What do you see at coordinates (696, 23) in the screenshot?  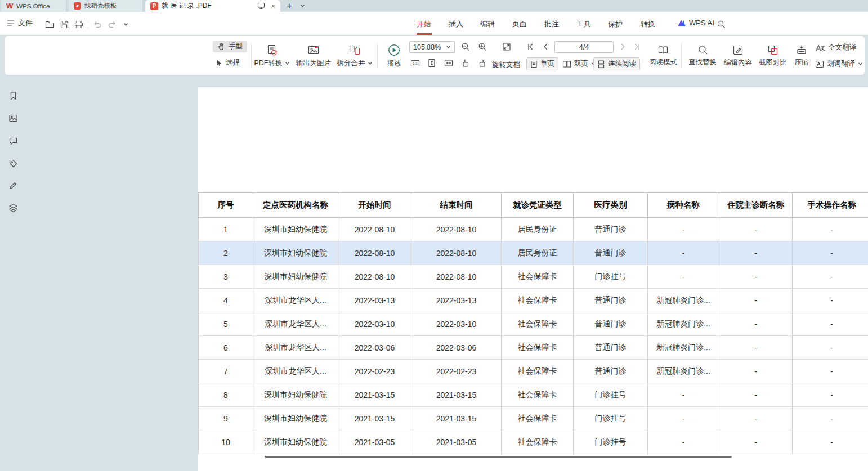 I see `wps-ai-button: WPS AI` at bounding box center [696, 23].